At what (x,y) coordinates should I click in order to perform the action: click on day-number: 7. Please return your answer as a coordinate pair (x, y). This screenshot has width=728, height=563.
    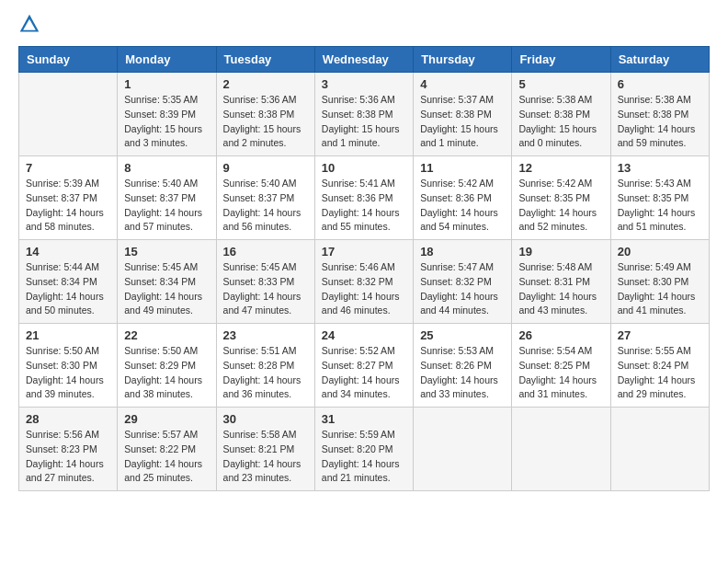
    Looking at the image, I should click on (68, 167).